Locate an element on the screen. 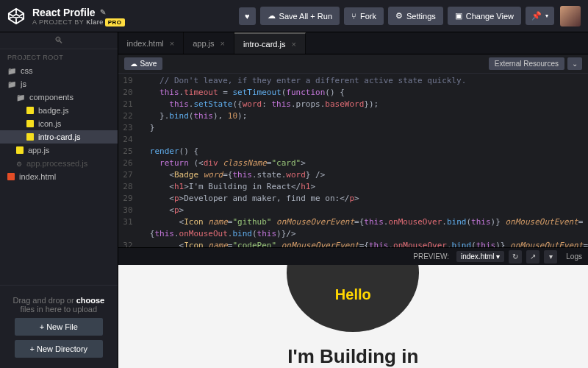 The image size is (588, 368). file-tree-item: app.processed.js is located at coordinates (59, 163).